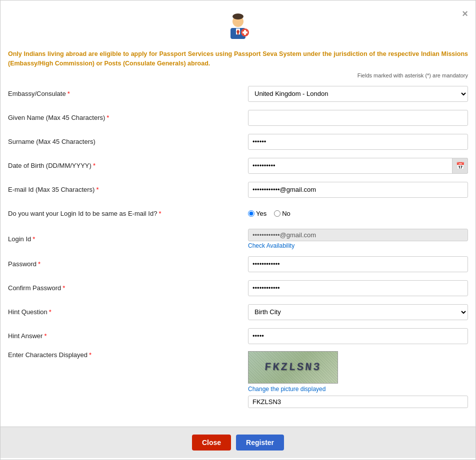  I want to click on captcha-label: Enter Characters Displayed*, so click(128, 355).